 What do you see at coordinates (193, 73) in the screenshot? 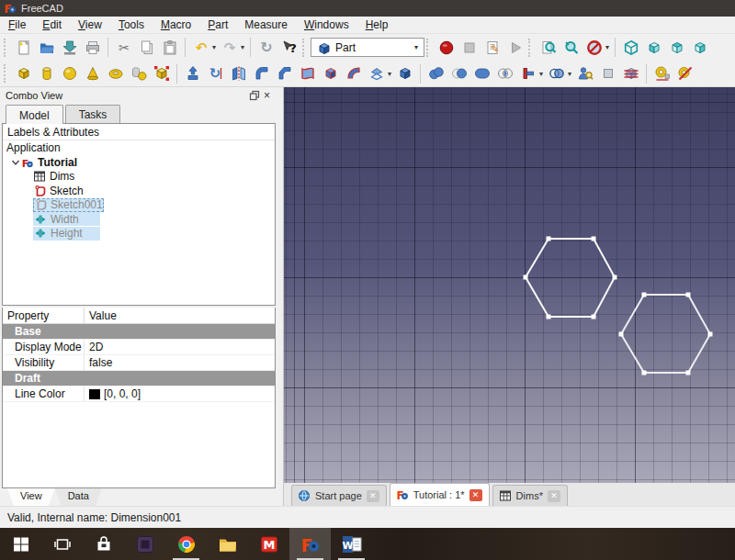
I see `extrude-button` at bounding box center [193, 73].